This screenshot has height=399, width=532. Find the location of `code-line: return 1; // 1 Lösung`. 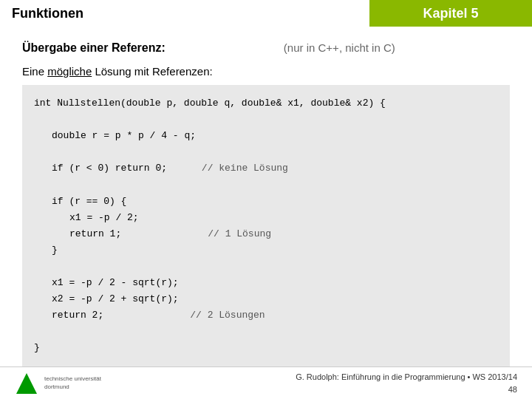

code-line: return 1; // 1 Lösung is located at coordinates (266, 234).